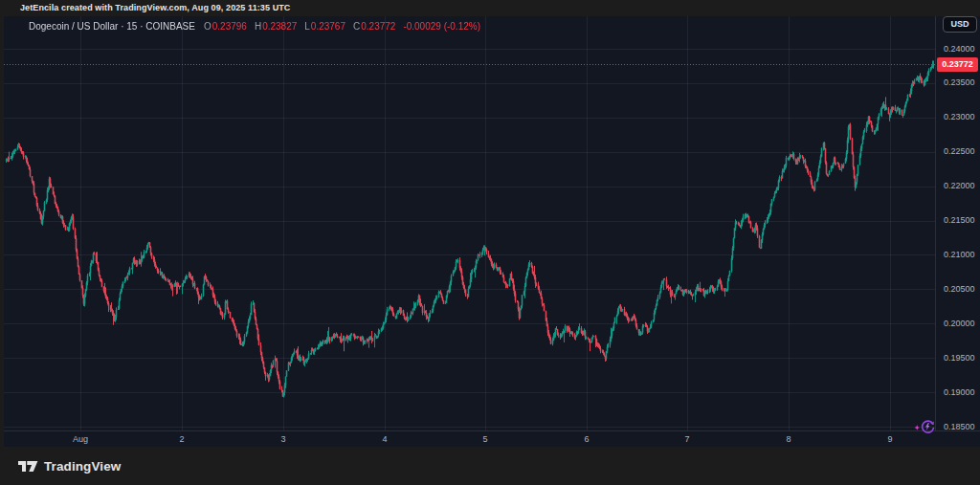 The width and height of the screenshot is (980, 485). What do you see at coordinates (490, 466) in the screenshot?
I see `footer-bar: TradingView` at bounding box center [490, 466].